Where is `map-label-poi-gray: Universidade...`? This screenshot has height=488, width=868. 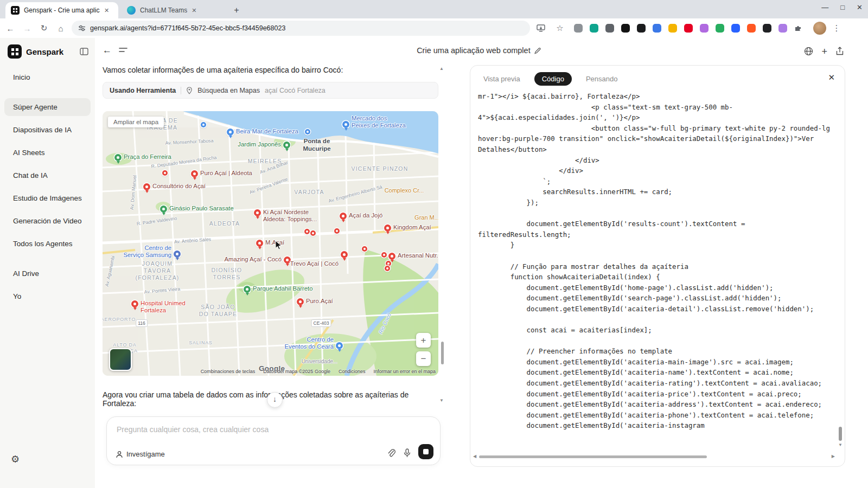
map-label-poi-gray: Universidade... is located at coordinates (320, 362).